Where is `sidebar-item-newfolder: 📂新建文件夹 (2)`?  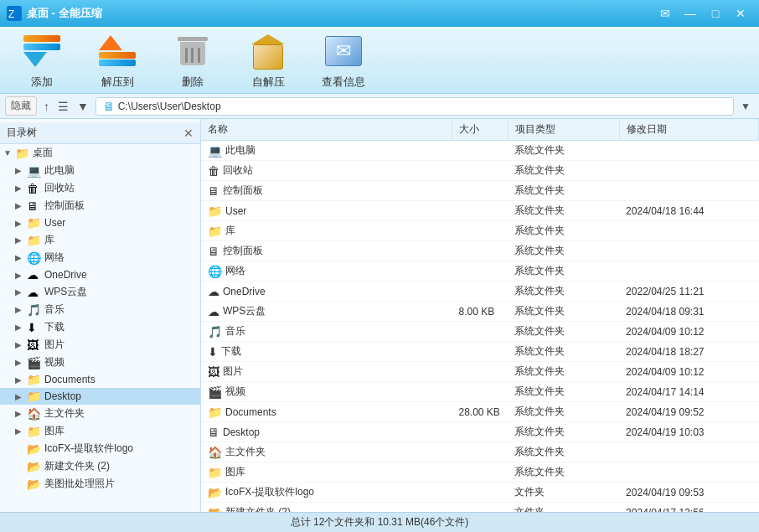
sidebar-item-newfolder: 📂新建文件夹 (2) is located at coordinates (101, 466).